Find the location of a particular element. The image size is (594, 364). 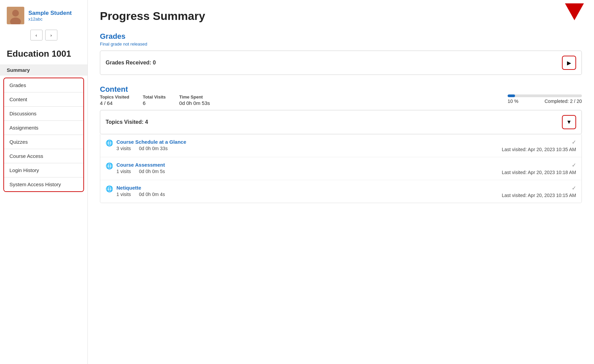

topic-name: Course Assessment is located at coordinates (307, 165).